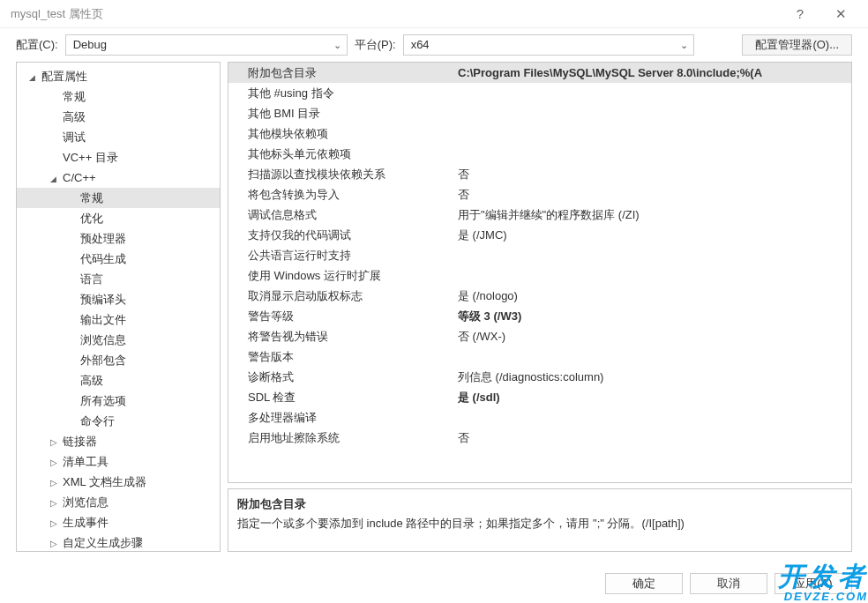 The height and width of the screenshot is (603, 868). Describe the element at coordinates (797, 45) in the screenshot. I see `config-manager-button: 配置管理器(O)...` at that location.